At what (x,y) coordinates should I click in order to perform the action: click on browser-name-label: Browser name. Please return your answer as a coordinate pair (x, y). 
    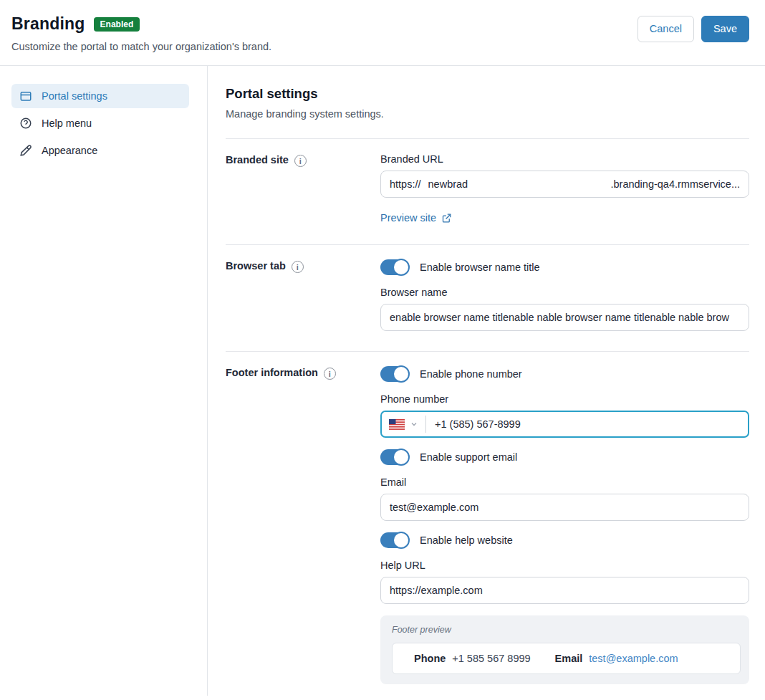
    Looking at the image, I should click on (564, 292).